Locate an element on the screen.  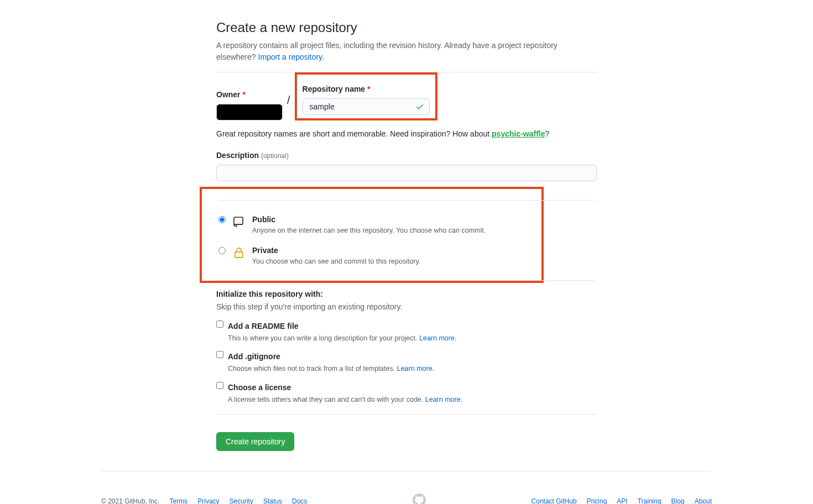
gitignore-option: Add .gitignore Choose which files not to… is located at coordinates (406, 363).